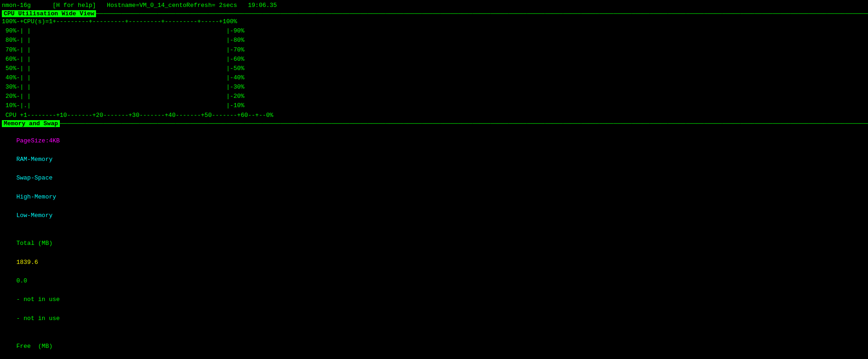 The width and height of the screenshot is (868, 359). Describe the element at coordinates (34, 178) in the screenshot. I see `swap-label: Swap-Space` at that location.